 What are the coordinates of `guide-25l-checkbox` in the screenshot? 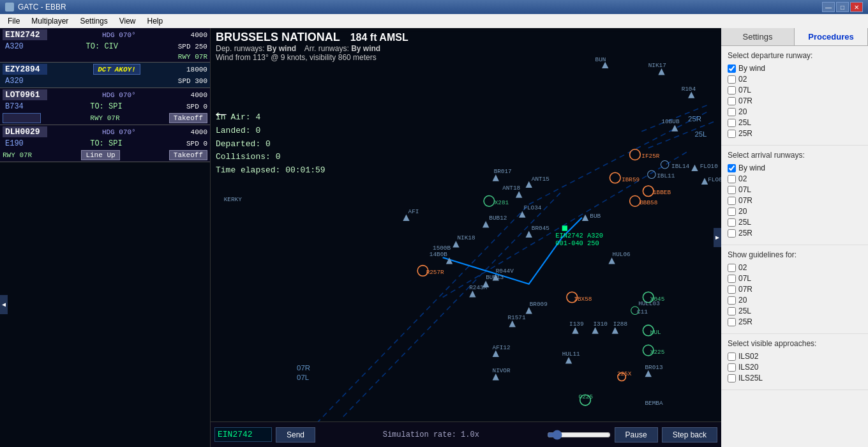 It's located at (731, 312).